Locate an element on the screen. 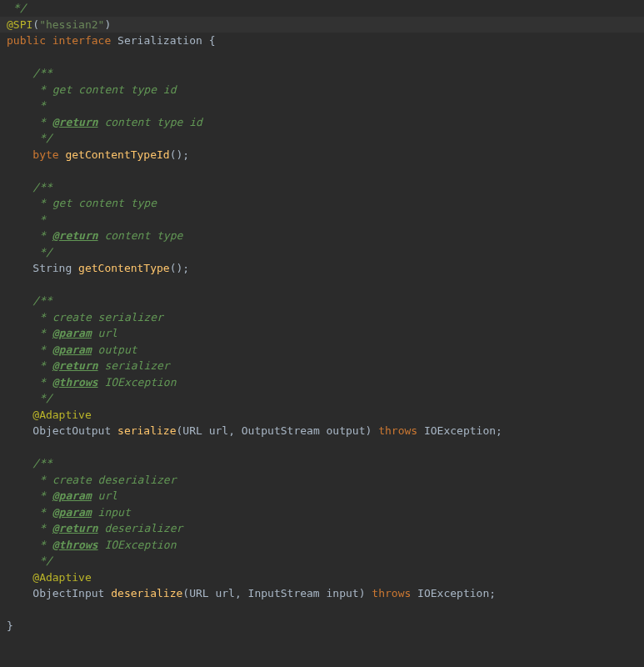 The height and width of the screenshot is (667, 644). javadoc-text: * create deserializer is located at coordinates (104, 480).